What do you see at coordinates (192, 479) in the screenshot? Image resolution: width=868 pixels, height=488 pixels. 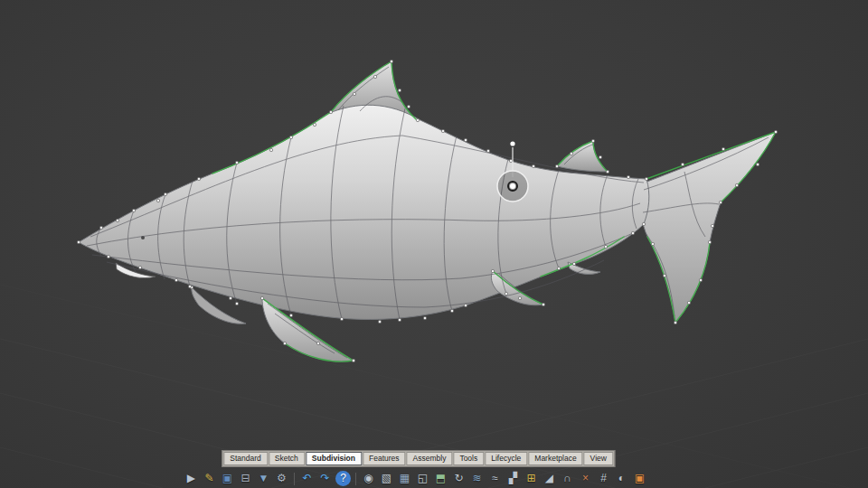 I see `select-icon: ▶` at bounding box center [192, 479].